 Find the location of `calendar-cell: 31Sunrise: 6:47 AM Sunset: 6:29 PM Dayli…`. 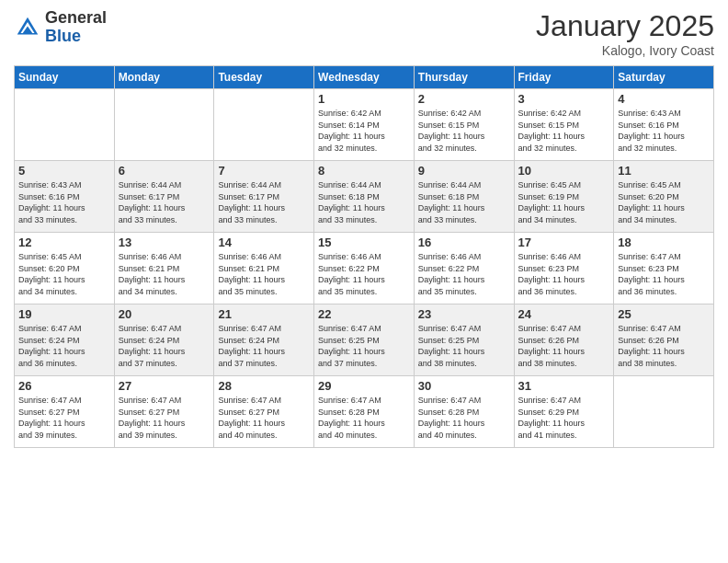

calendar-cell: 31Sunrise: 6:47 AM Sunset: 6:29 PM Dayli… is located at coordinates (564, 412).